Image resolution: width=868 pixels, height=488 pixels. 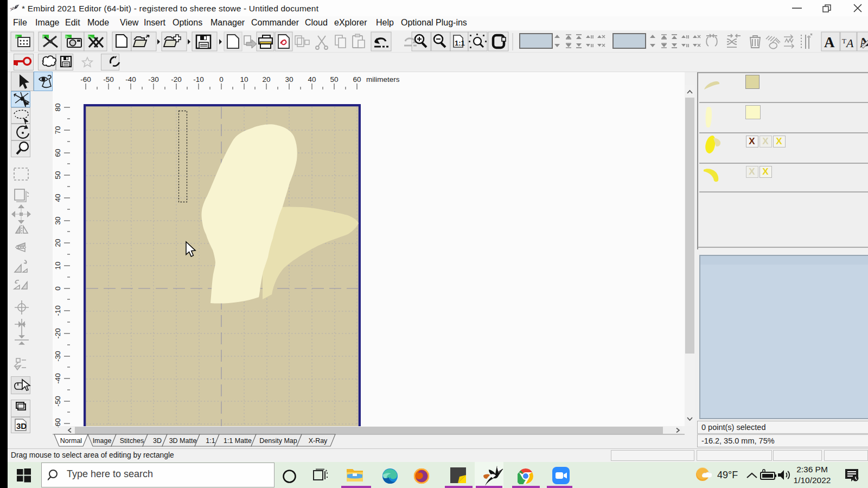 I want to click on svg-text: Stitches, so click(x=132, y=441).